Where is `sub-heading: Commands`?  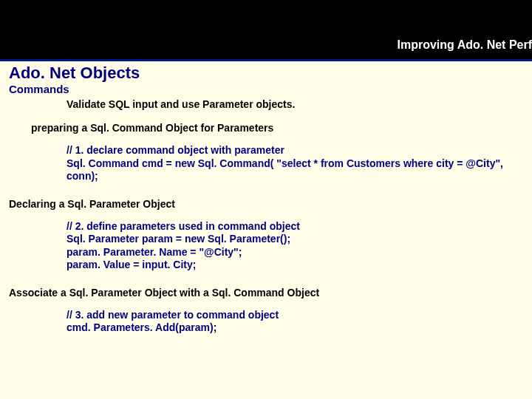
sub-heading: Commands is located at coordinates (266, 90).